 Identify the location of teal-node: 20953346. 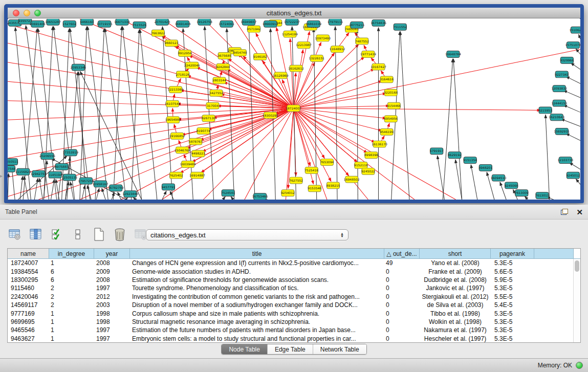
(79, 68).